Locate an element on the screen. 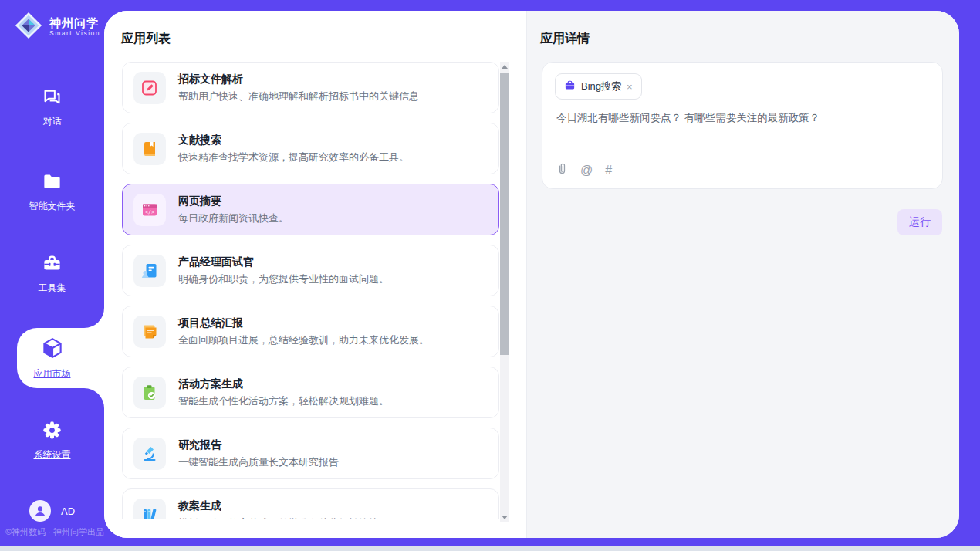  user-name: AD is located at coordinates (68, 511).